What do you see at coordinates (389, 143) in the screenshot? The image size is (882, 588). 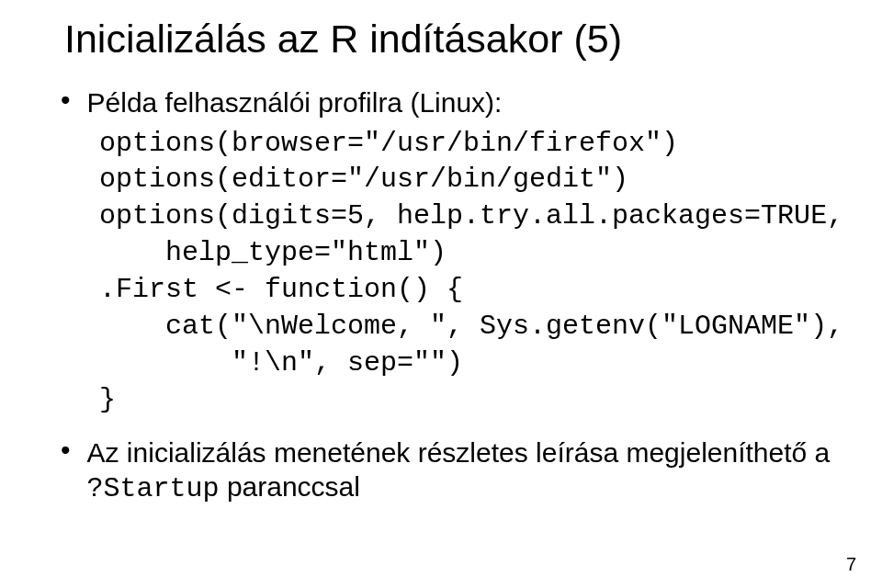 I see `code-line-1: options(browser="/usr/bin/firefox")` at bounding box center [389, 143].